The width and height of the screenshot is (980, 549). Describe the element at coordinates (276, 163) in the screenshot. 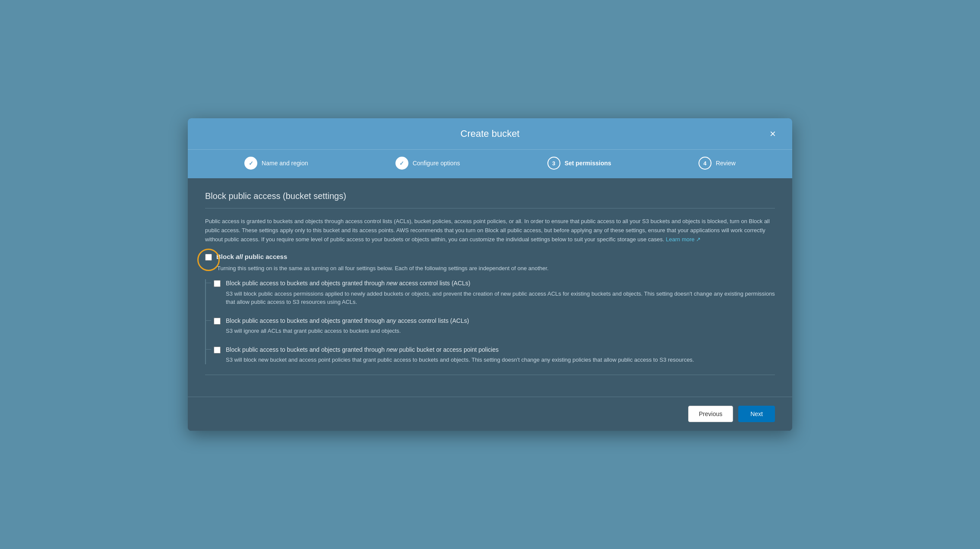

I see `step-1: ✓ Name and region` at that location.